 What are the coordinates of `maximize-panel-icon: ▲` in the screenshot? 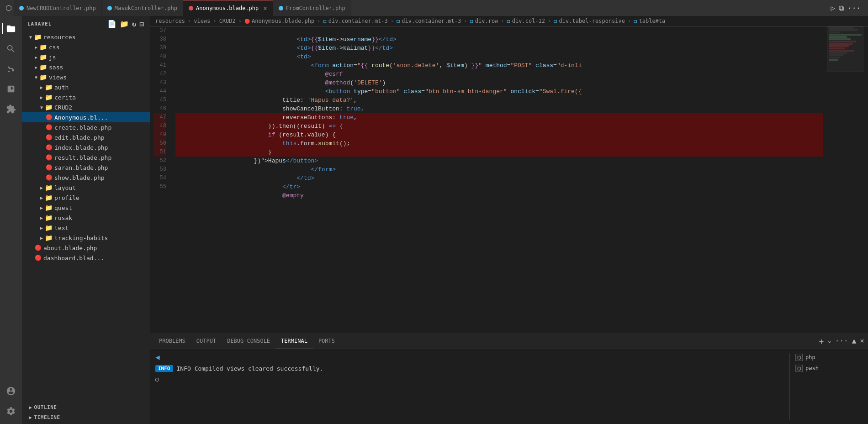 It's located at (854, 341).